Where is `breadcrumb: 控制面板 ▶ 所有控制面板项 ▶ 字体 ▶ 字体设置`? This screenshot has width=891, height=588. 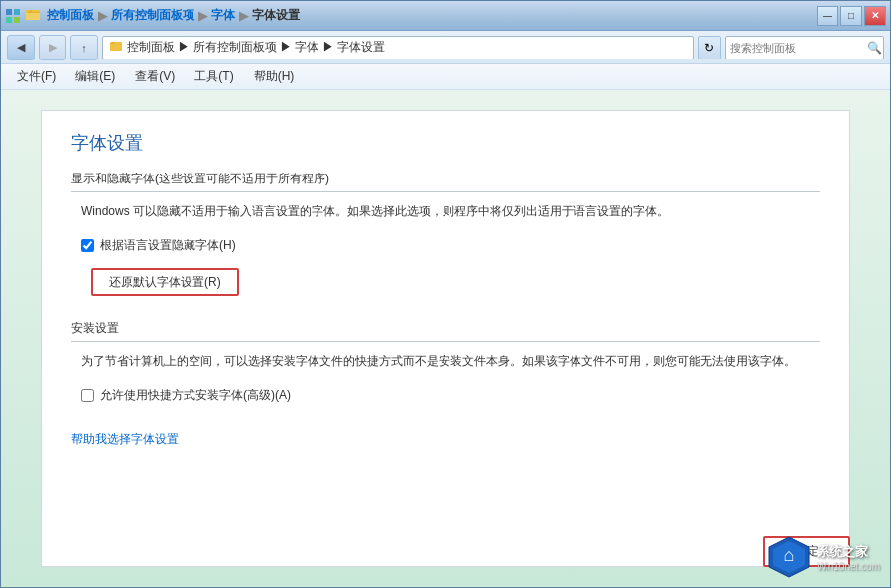 breadcrumb: 控制面板 ▶ 所有控制面板项 ▶ 字体 ▶ 字体设置 is located at coordinates (421, 16).